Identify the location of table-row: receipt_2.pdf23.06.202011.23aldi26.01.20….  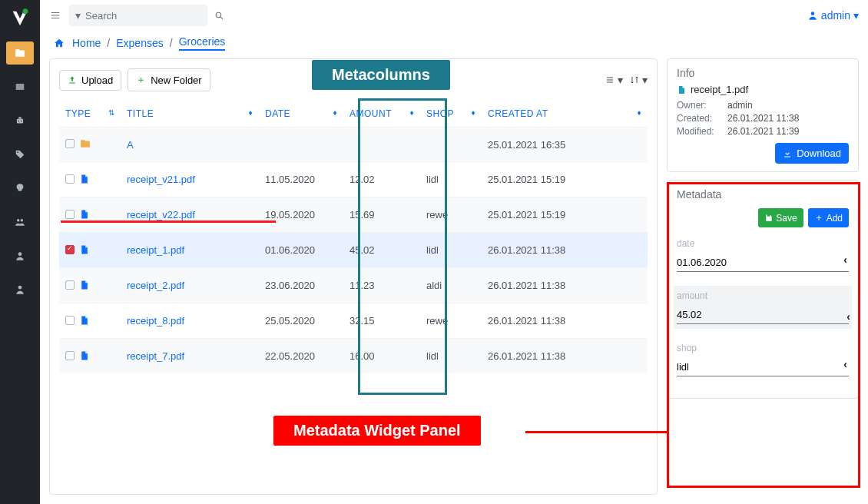
(353, 286).